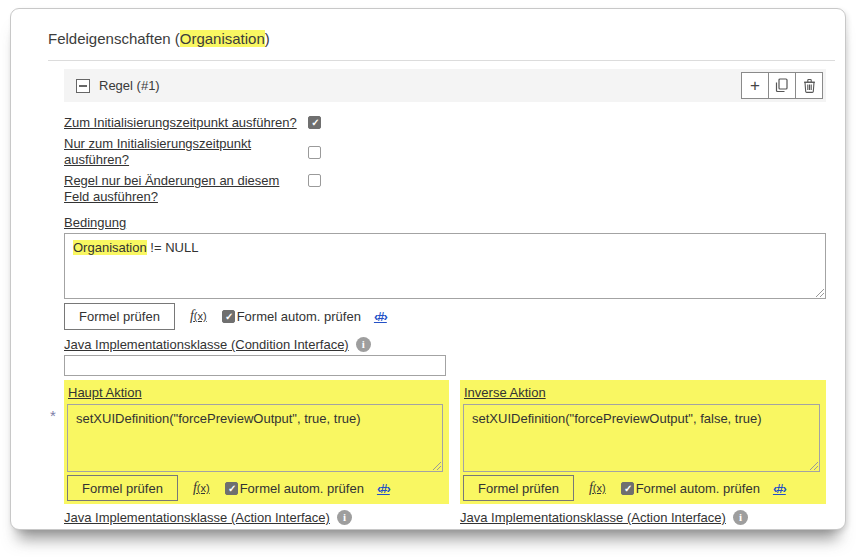 The width and height of the screenshot is (867, 558). What do you see at coordinates (268, 38) in the screenshot?
I see `page-title-suffix: )` at bounding box center [268, 38].